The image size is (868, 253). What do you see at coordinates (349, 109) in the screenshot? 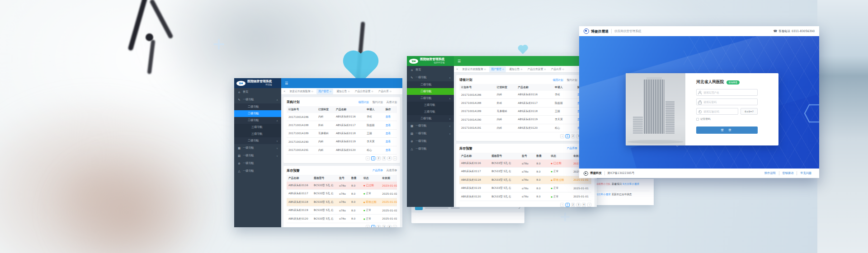
I see `column-header: 产品名称` at bounding box center [349, 109].